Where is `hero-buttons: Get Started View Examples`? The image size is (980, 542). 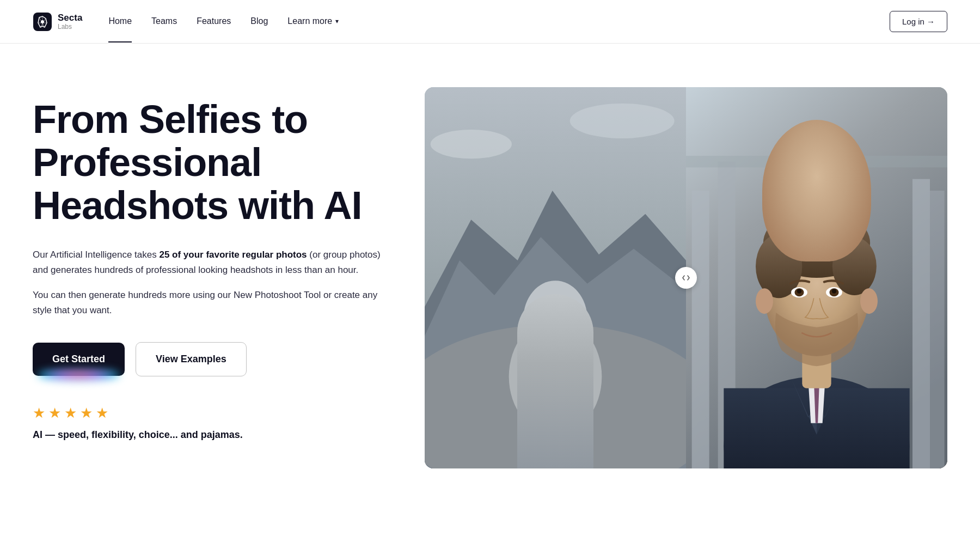
hero-buttons: Get Started View Examples is located at coordinates (207, 360).